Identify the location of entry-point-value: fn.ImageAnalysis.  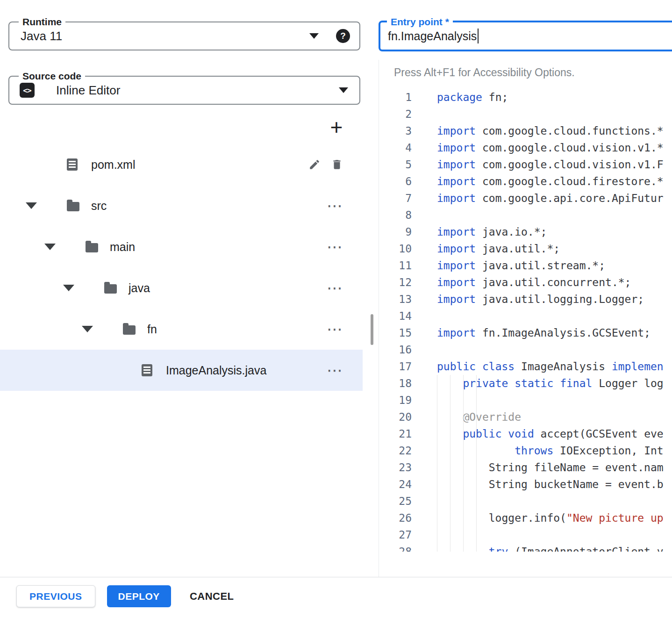
(432, 36).